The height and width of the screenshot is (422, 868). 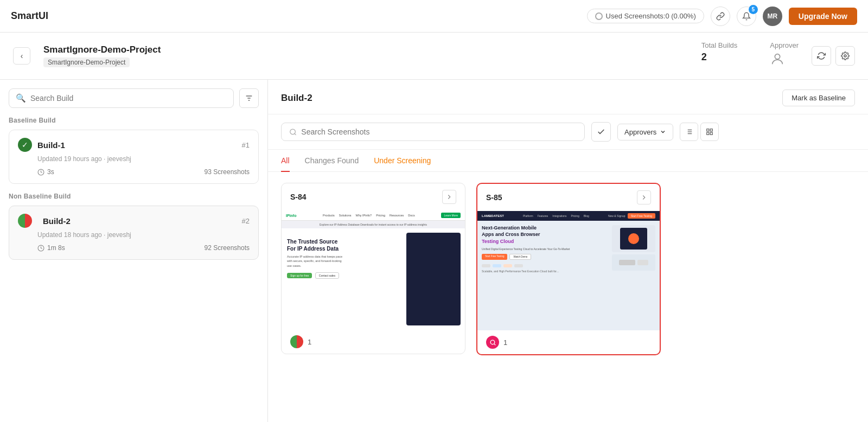 What do you see at coordinates (434, 56) in the screenshot?
I see `project-header: ‹ SmartIgnore-Demo-Project SmartIgnore-D…` at bounding box center [434, 56].